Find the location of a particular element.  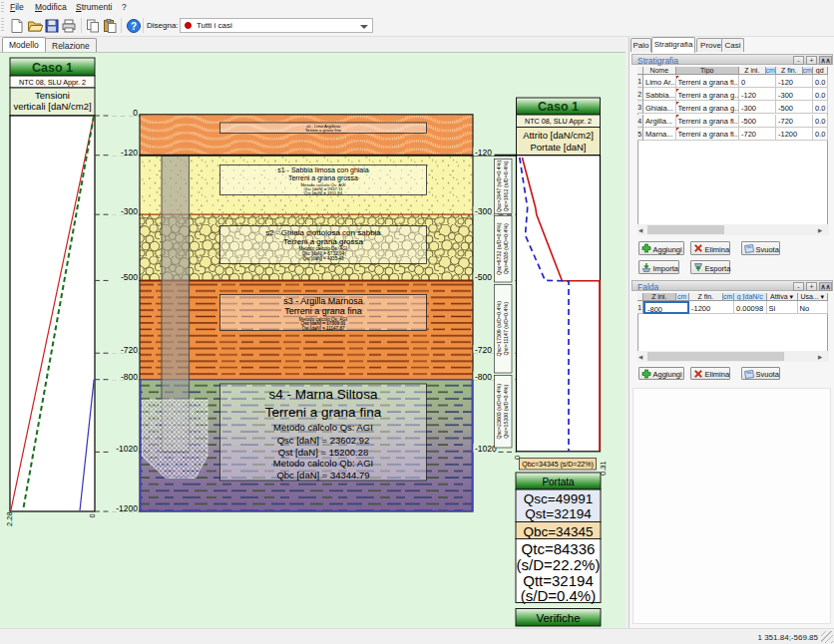

svg-text: Qst [daN] = 1911.84 is located at coordinates (323, 193).